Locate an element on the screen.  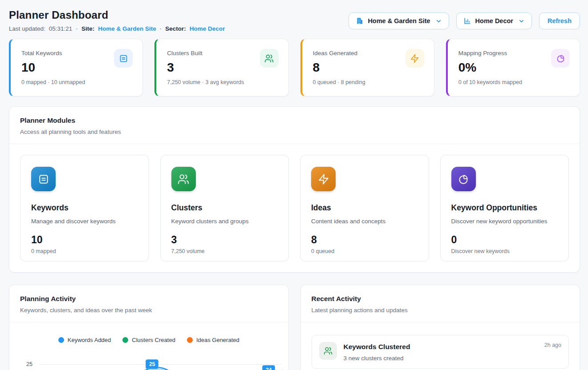
stat-card-content: Mapping Progress 0% 0 of 10 keywords map… is located at coordinates (491, 68).